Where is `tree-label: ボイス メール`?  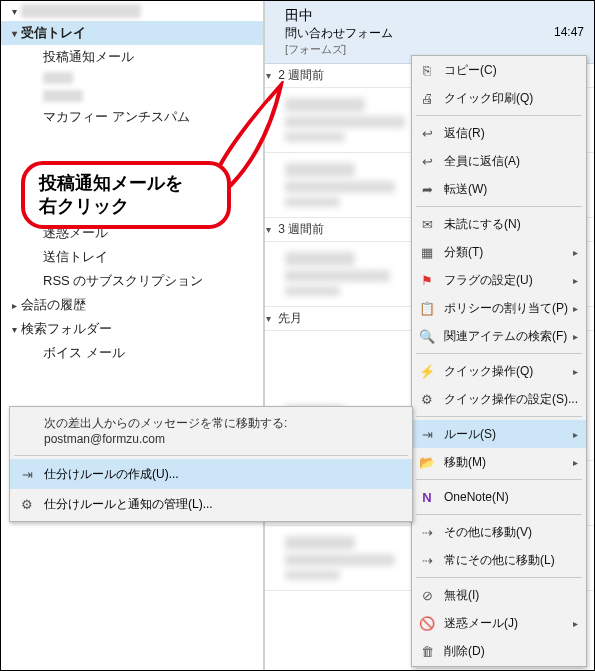 tree-label: ボイス メール is located at coordinates (84, 353).